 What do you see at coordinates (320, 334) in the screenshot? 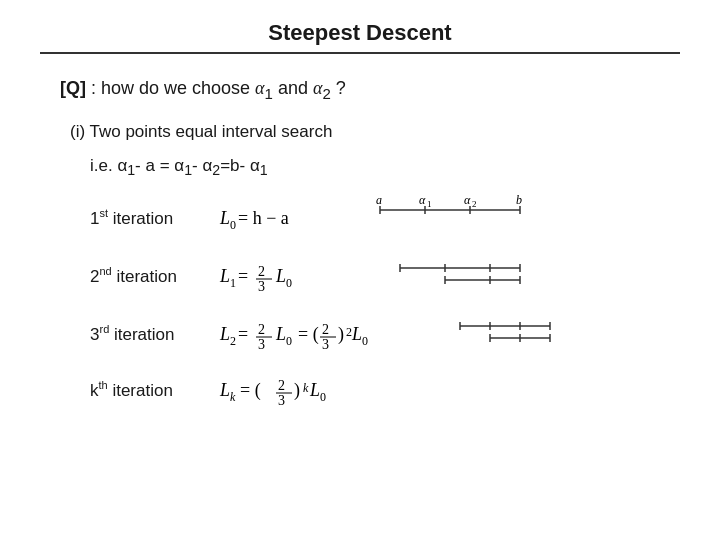
I see `formula-3: L 2 = 2 3 L 0 = ( 2 3 ) 2 L 0` at bounding box center [320, 334].